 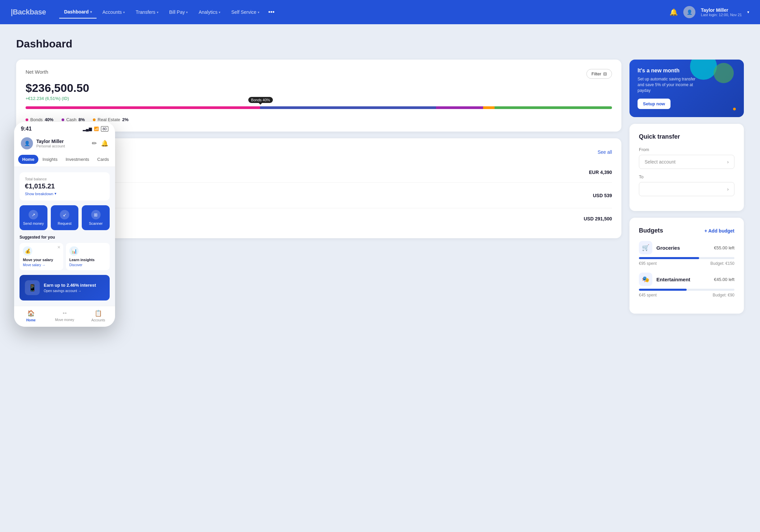 What do you see at coordinates (319, 96) in the screenshot?
I see `net-worth-card: Net Worth Filter ⊟ $236,500.50 +€12.234 …` at bounding box center [319, 96].